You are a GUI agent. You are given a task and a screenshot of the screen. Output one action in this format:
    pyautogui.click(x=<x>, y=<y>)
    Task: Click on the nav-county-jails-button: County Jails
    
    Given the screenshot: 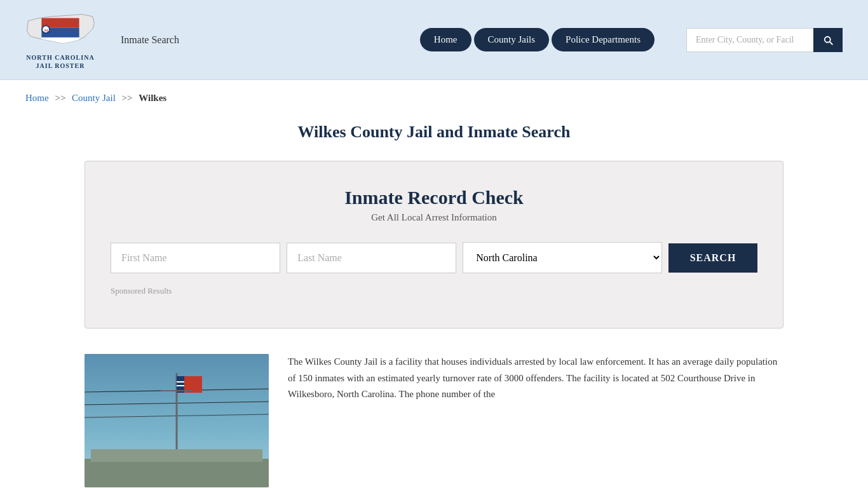 What is the action you would take?
    pyautogui.click(x=512, y=39)
    